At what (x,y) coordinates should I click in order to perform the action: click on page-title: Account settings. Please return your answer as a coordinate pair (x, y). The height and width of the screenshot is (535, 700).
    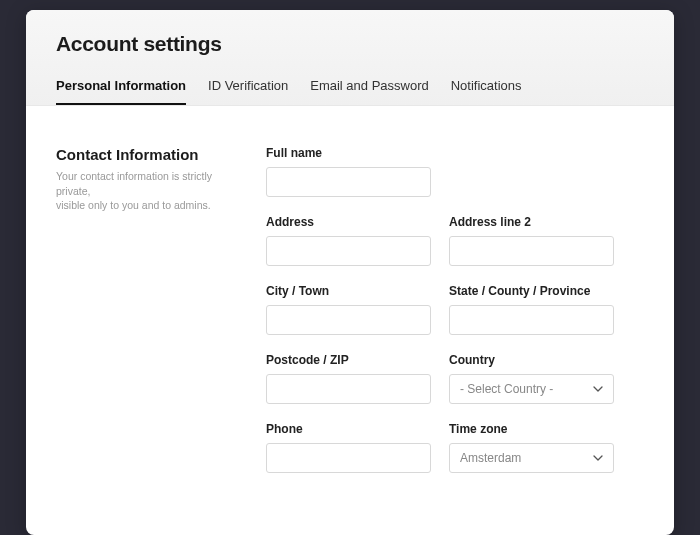
    Looking at the image, I should click on (350, 44).